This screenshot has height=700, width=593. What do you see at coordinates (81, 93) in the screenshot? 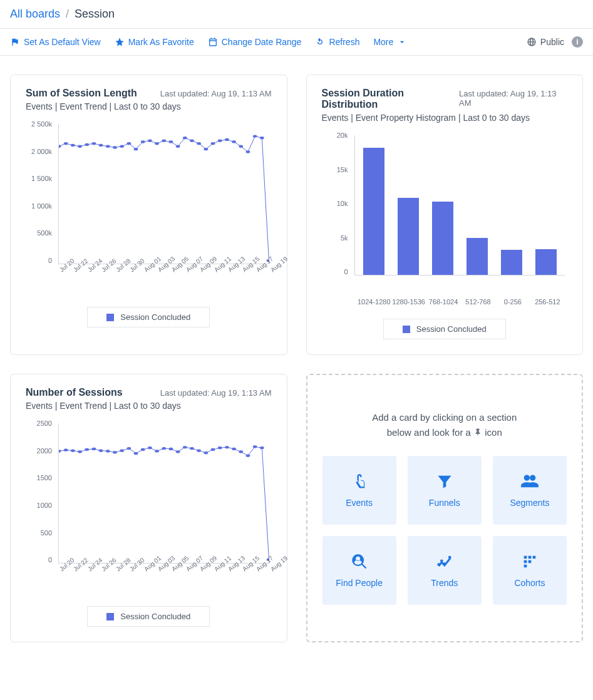
I see `card-title: Sum of Session Length` at bounding box center [81, 93].